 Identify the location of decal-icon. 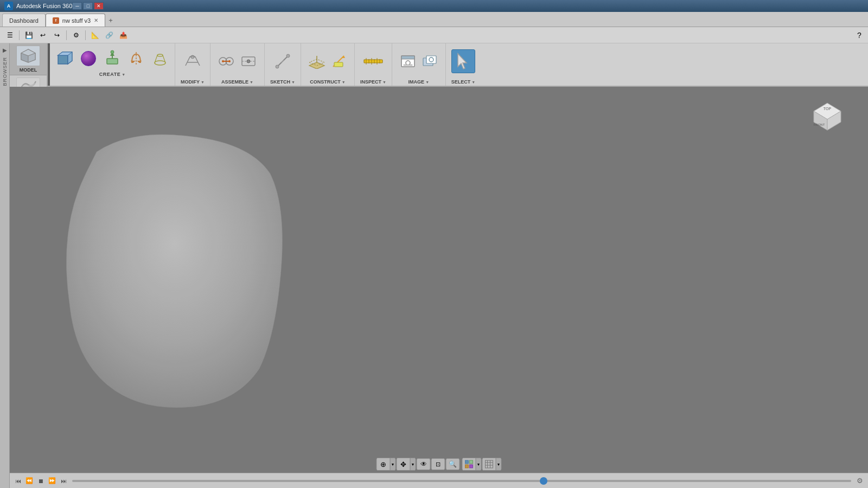
(430, 61).